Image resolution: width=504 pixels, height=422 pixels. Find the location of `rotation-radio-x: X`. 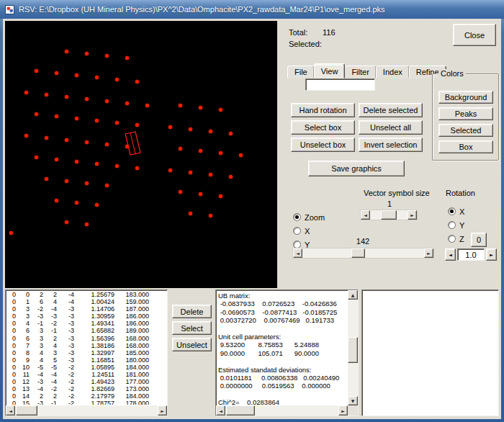

rotation-radio-x: X is located at coordinates (456, 212).